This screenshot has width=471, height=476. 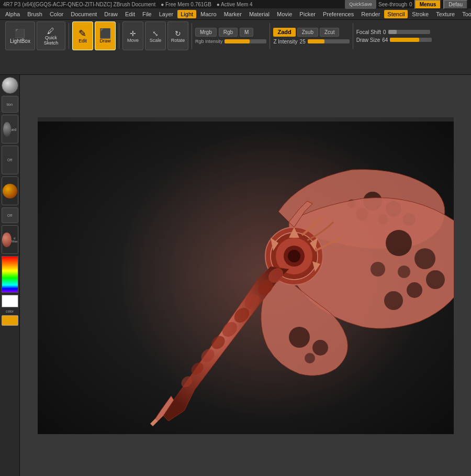 I want to click on toolbar-top-row: ⬛ LightBox 🖊 QuickSketch ✎ Edit ⬛ Draw, so click(x=236, y=36).